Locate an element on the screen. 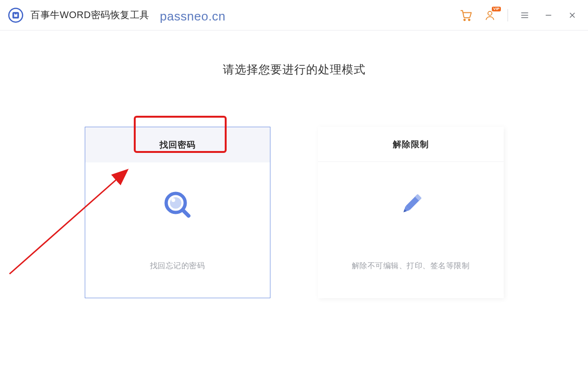 This screenshot has height=373, width=588. menu-icon is located at coordinates (525, 15).